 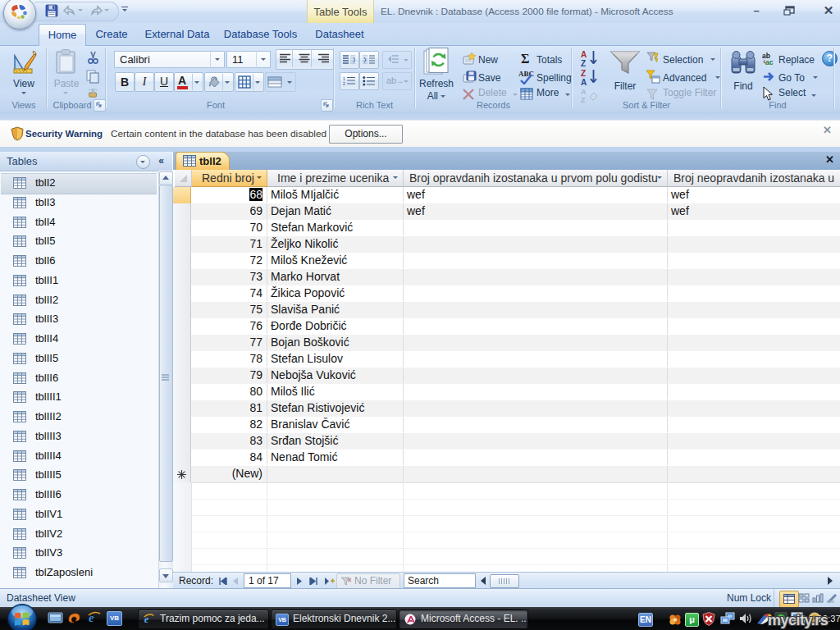 I want to click on svg-text: 2, so click(x=345, y=84).